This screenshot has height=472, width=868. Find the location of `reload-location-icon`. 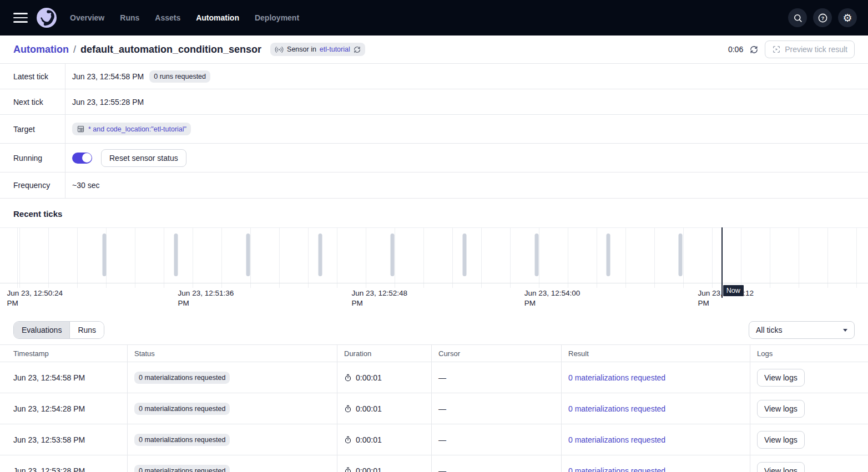

reload-location-icon is located at coordinates (357, 50).